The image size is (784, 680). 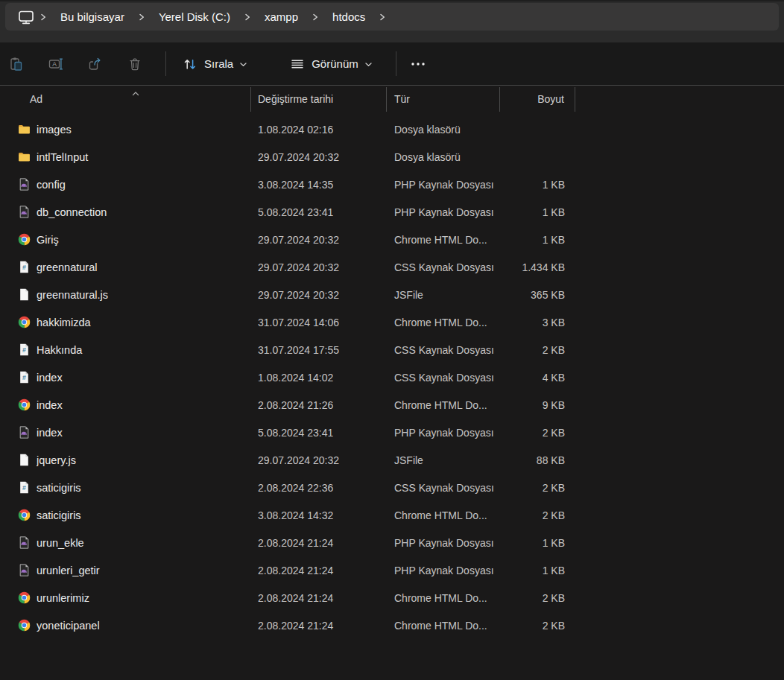 I want to click on sort-ascending-caret-icon, so click(x=136, y=92).